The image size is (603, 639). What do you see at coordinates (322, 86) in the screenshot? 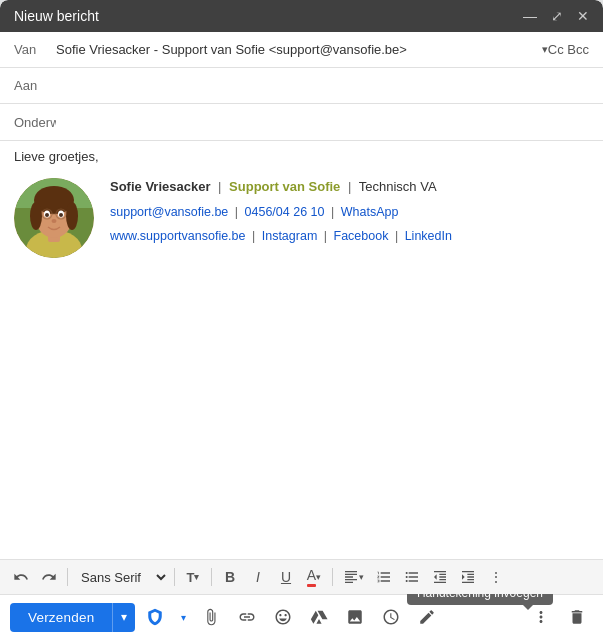
I see `aan-input` at bounding box center [322, 86].